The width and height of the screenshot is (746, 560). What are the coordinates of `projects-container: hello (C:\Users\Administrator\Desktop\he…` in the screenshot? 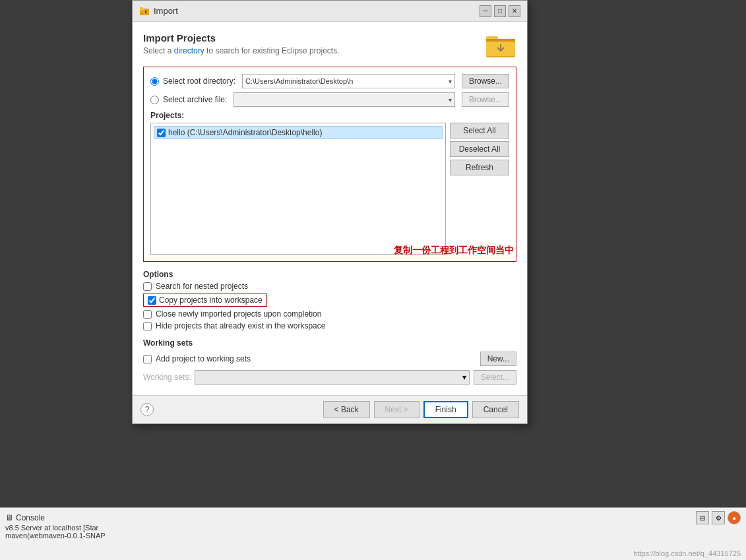 It's located at (330, 189).